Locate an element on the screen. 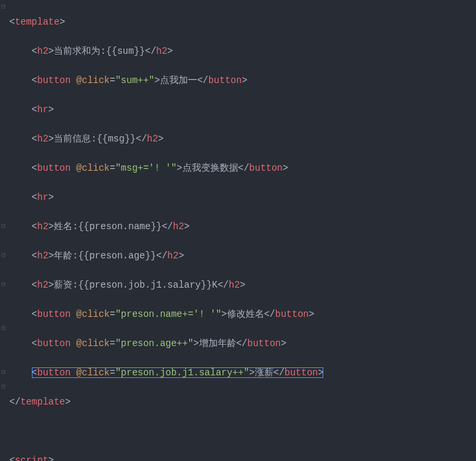 The width and height of the screenshot is (476, 461). code-line: <script> is located at coordinates (243, 457).